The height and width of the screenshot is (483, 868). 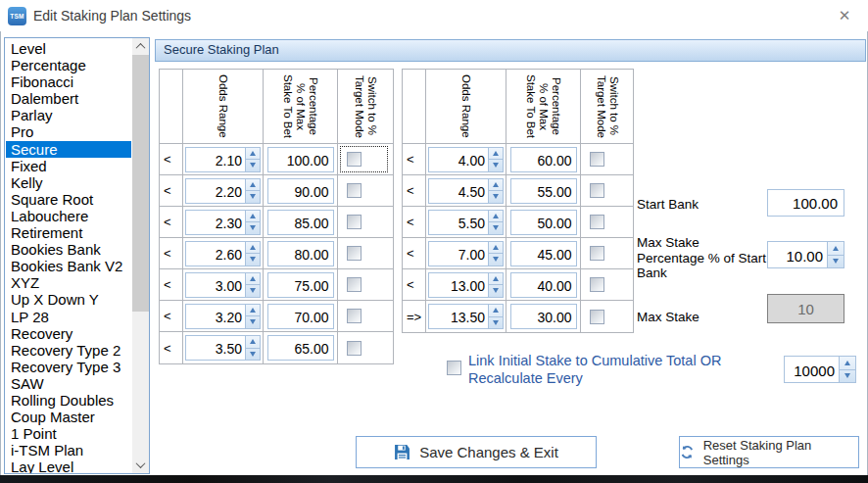 What do you see at coordinates (216, 316) in the screenshot?
I see `odds-value-input: 3.20` at bounding box center [216, 316].